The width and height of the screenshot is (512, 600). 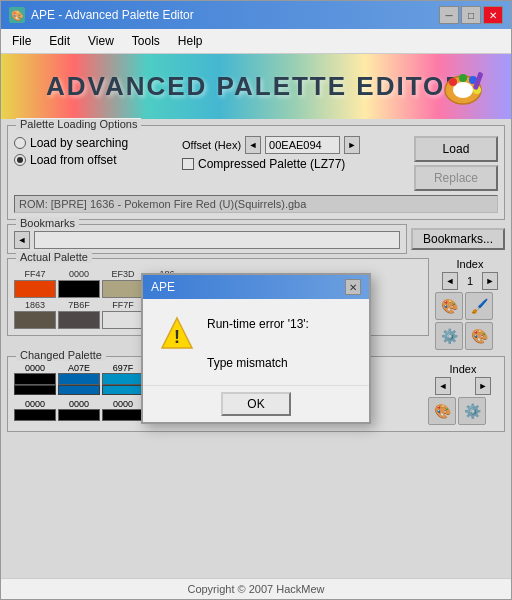 What do you see at coordinates (177, 333) in the screenshot?
I see `warning-icon: !` at bounding box center [177, 333].